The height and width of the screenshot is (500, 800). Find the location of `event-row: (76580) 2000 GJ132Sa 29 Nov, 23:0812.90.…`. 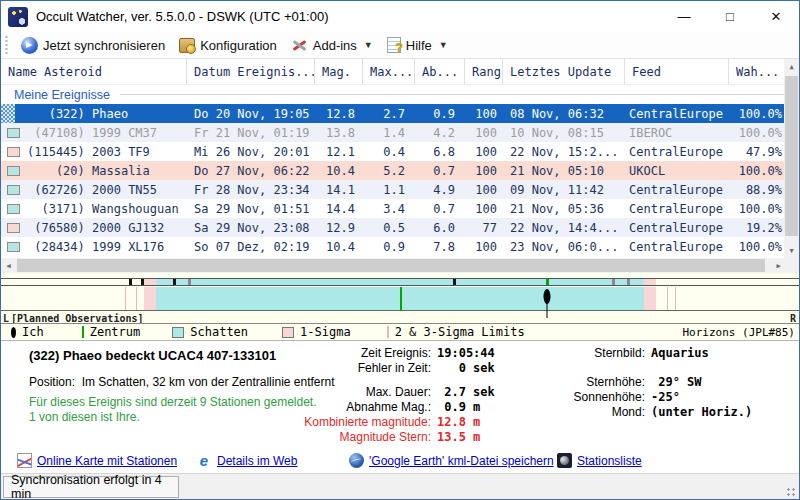

event-row: (76580) 2000 GJ132Sa 29 Nov, 23:0812.90.… is located at coordinates (400, 228).